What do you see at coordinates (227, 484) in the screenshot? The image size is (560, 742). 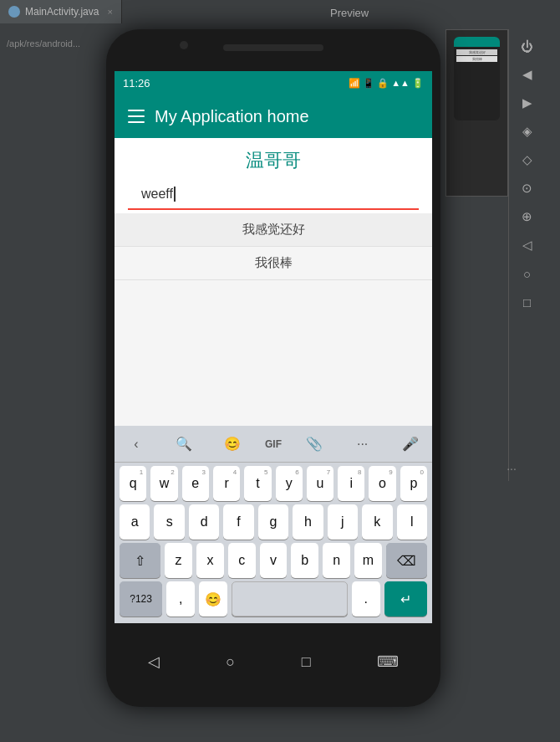 I see `key-r: 4r` at bounding box center [227, 484].